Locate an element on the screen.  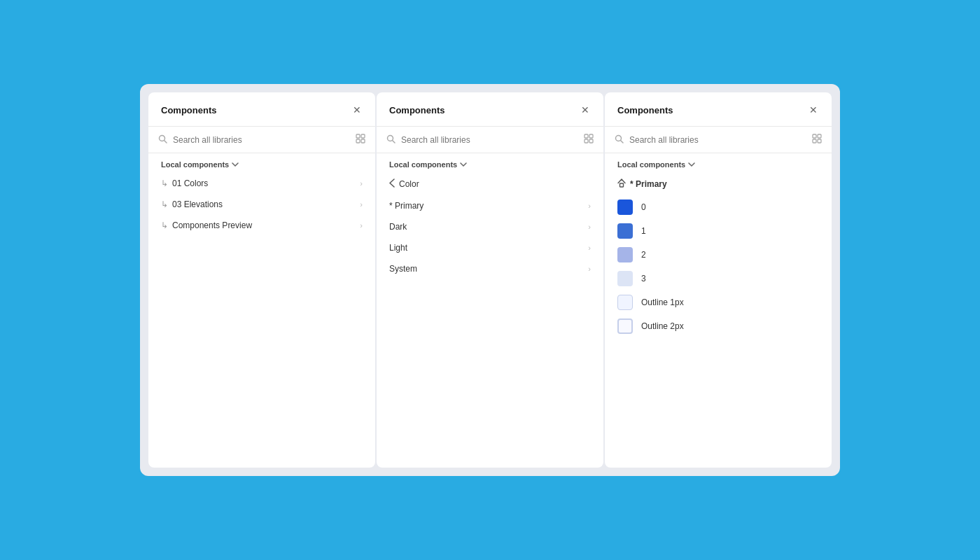
panel-1-section-header: Local components is located at coordinates (262, 163).